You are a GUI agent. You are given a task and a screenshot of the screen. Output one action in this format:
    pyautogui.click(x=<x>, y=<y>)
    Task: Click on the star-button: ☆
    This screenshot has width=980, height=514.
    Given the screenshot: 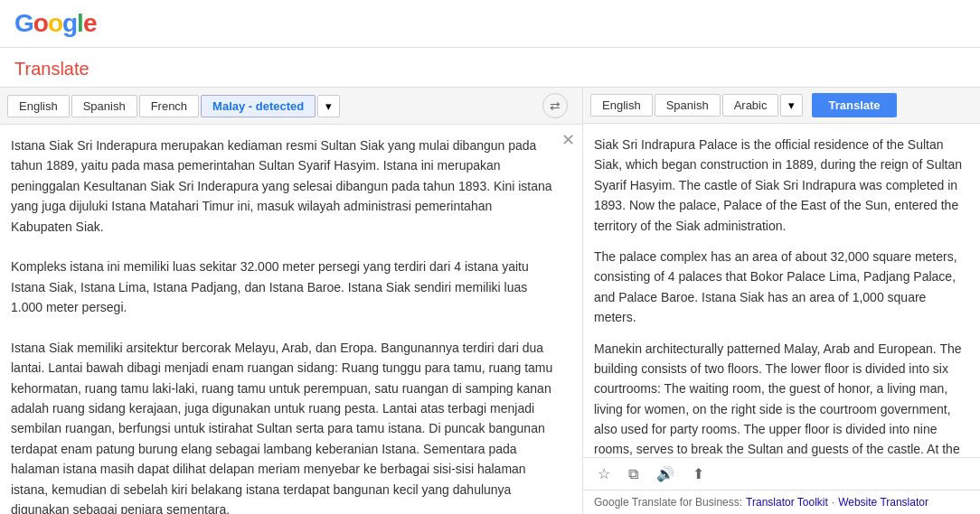 What is the action you would take?
    pyautogui.click(x=604, y=473)
    